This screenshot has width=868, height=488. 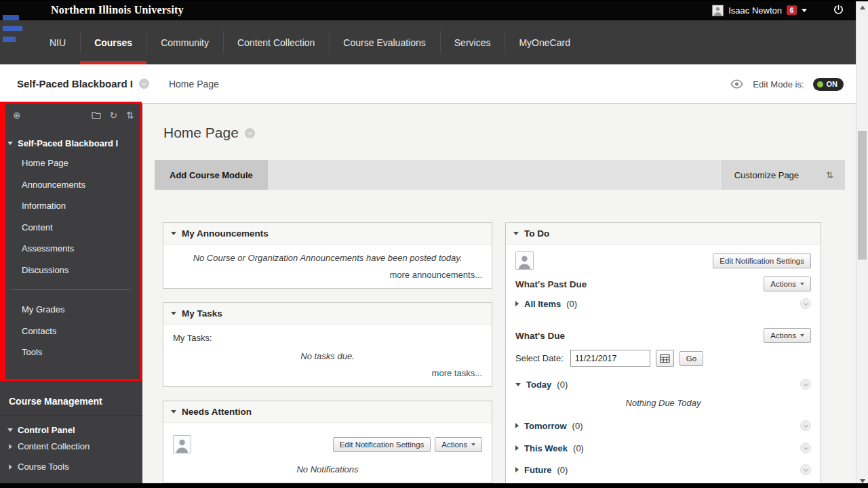 What do you see at coordinates (578, 449) in the screenshot?
I see `this-week-count: (0)` at bounding box center [578, 449].